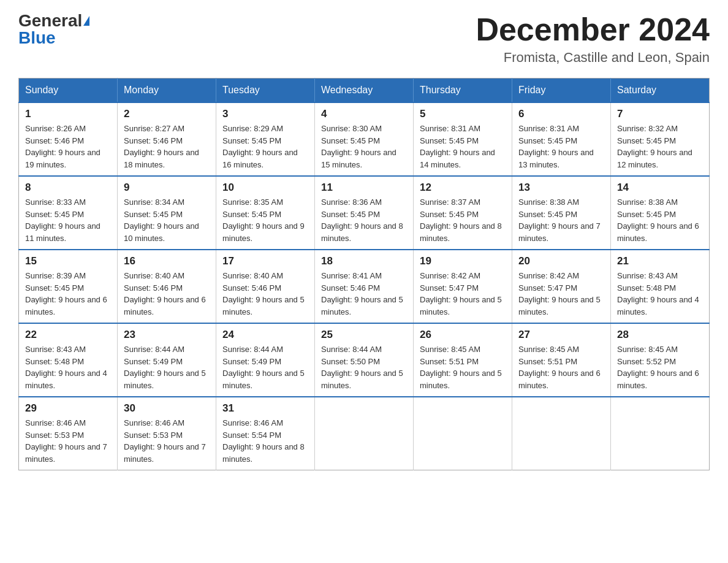 The height and width of the screenshot is (563, 728). Describe the element at coordinates (364, 220) in the screenshot. I see `day-sun-info: Sunrise: 8:36 AMSunset: 5:45 PMDaylight:…` at that location.